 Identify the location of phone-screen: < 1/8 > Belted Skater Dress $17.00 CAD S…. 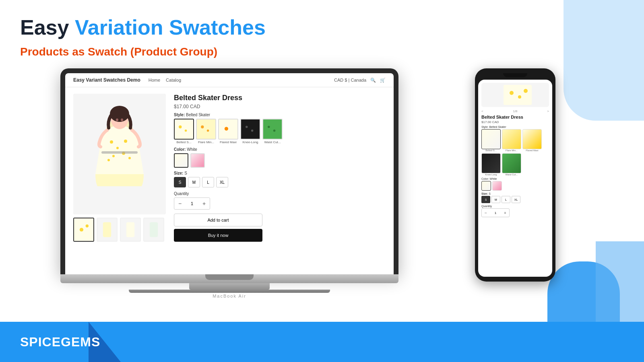
(515, 178).